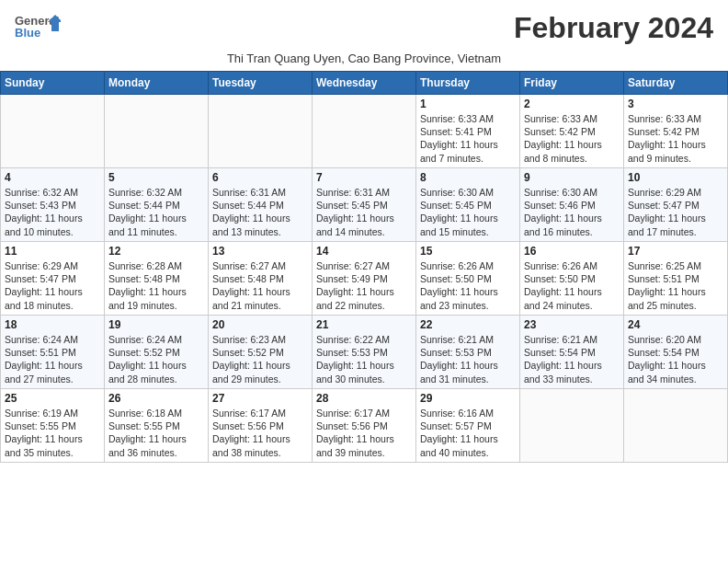  What do you see at coordinates (469, 83) in the screenshot?
I see `calendar-day-header: Thursday` at bounding box center [469, 83].